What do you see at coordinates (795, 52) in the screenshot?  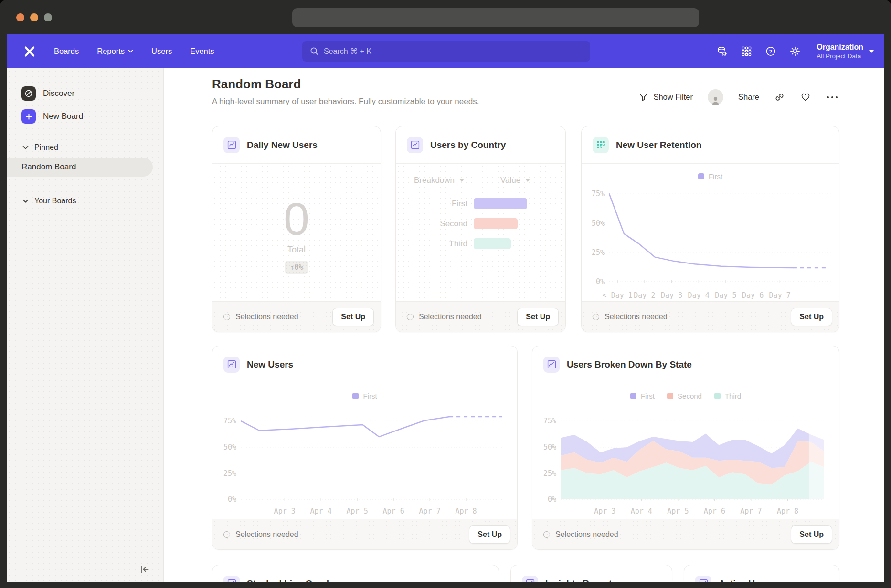 I see `nav-right-cluster: ? Organization All Project Data` at bounding box center [795, 52].